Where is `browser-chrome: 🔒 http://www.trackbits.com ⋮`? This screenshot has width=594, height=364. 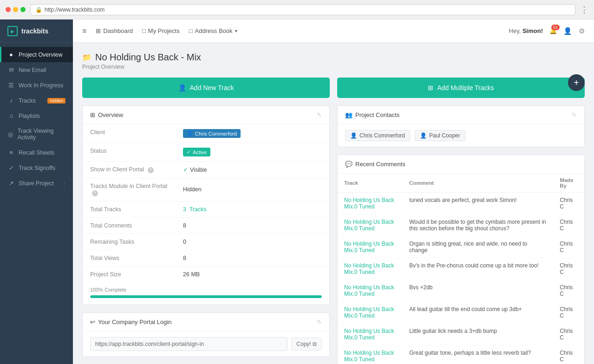
browser-chrome: 🔒 http://www.trackbits.com ⋮ is located at coordinates (297, 10).